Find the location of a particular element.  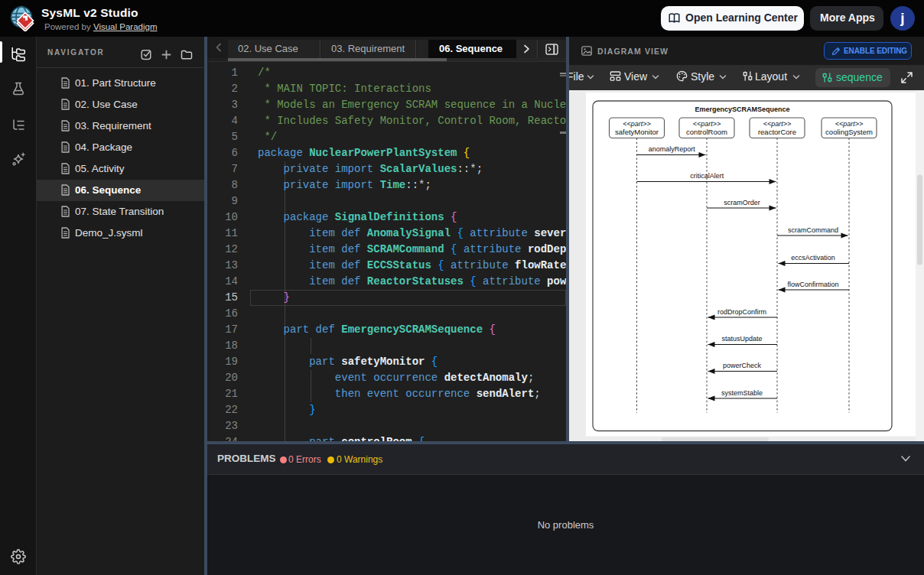

svg-text: eccsActivation is located at coordinates (813, 258).